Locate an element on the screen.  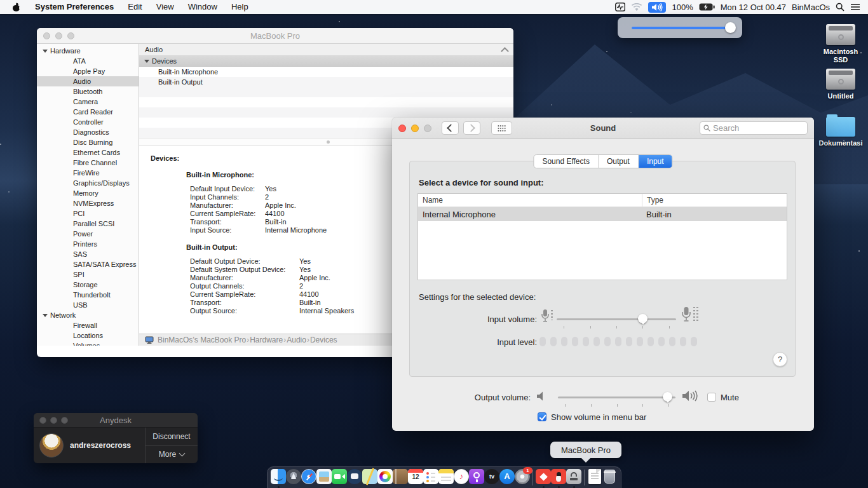
input-volume-knob is located at coordinates (643, 319).